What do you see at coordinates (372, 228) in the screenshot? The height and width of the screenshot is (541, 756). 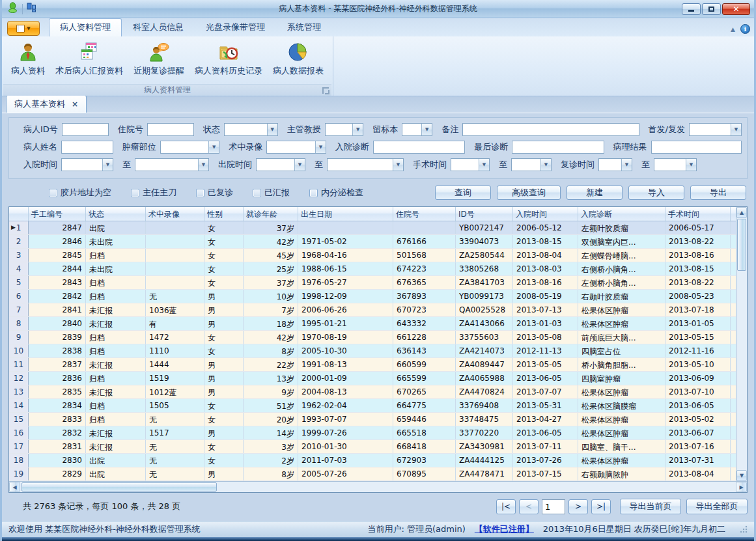 I see `table-row: 1▶2847出院女37岁YB00721472006-05-12左额叶胶质瘤200…` at bounding box center [372, 228].